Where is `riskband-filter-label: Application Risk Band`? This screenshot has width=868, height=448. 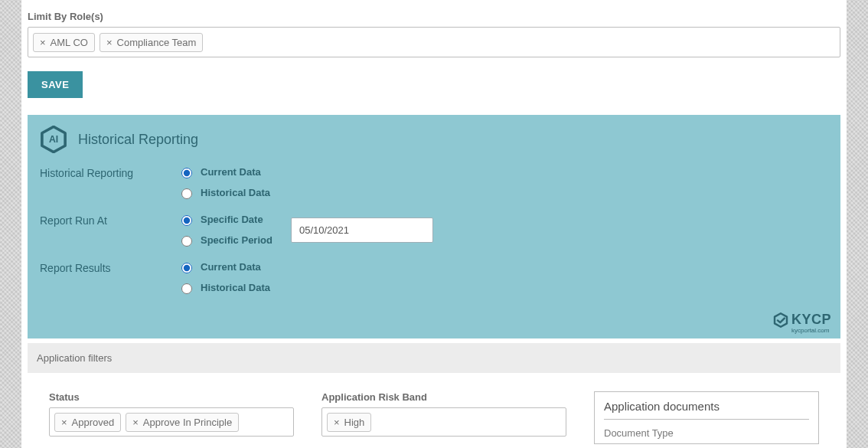 riskband-filter-label: Application Risk Band is located at coordinates (444, 397).